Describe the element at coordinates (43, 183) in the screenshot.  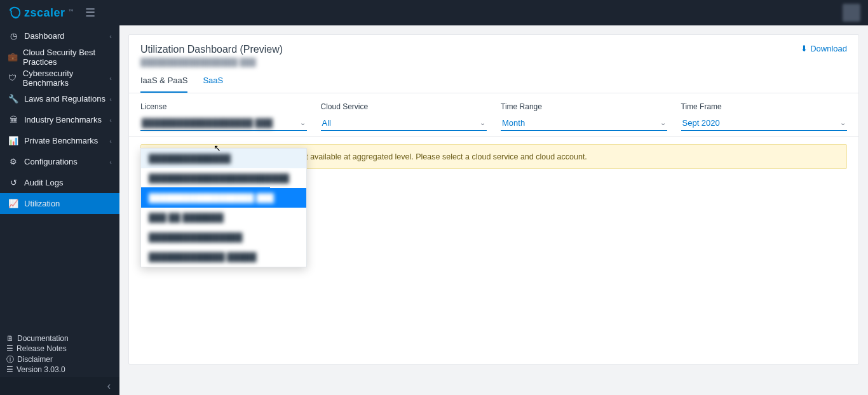
I see `sidebar-item-label: Audit Logs` at that location.